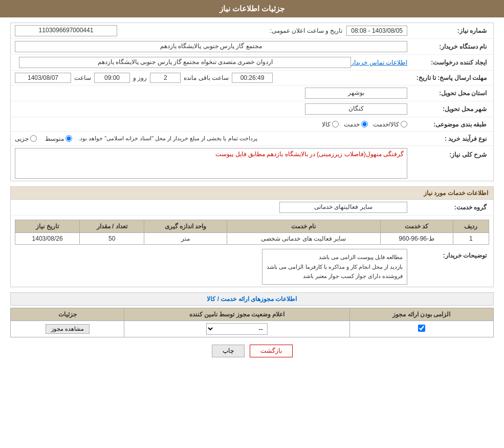 This screenshot has height=448, width=504. What do you see at coordinates (112, 226) in the screenshot?
I see `col-quantity: تعداد / مقدار` at bounding box center [112, 226].